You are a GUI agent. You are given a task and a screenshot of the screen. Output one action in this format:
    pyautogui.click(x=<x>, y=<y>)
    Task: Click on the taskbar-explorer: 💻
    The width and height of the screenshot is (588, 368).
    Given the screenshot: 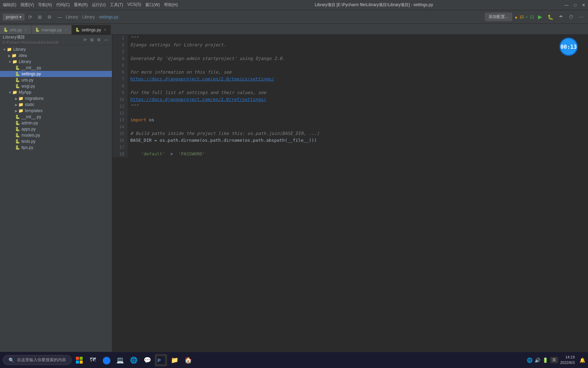 What is the action you would take?
    pyautogui.click(x=120, y=360)
    